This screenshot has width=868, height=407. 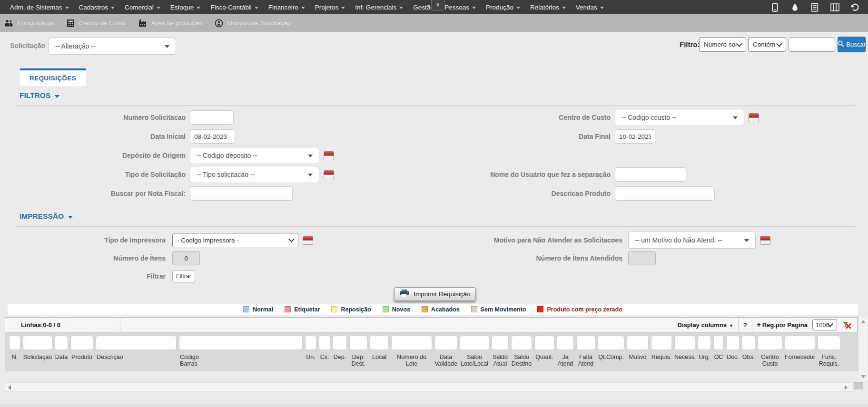 What do you see at coordinates (800, 359) in the screenshot?
I see `column-header-label: Fornecedor` at bounding box center [800, 359].